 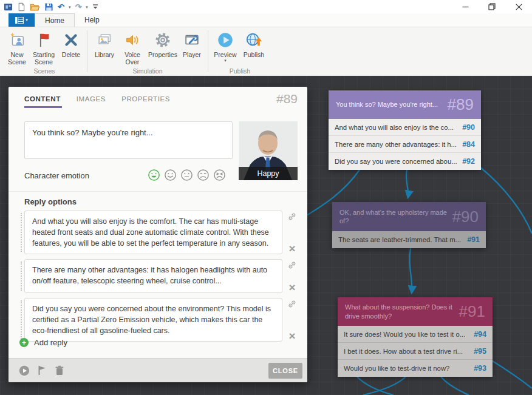 I want to click on ribbon-group-simulation: Library Voice Over Properties Player, so click(x=148, y=51).